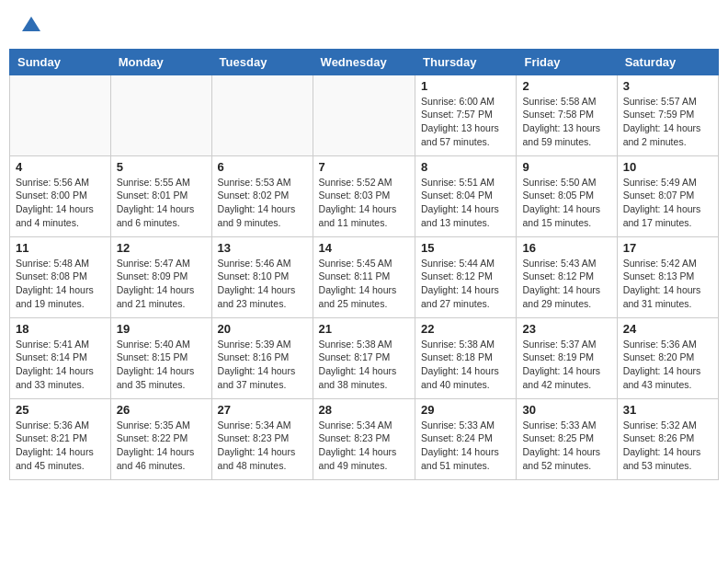 The width and height of the screenshot is (728, 563). I want to click on day-number: 14, so click(364, 248).